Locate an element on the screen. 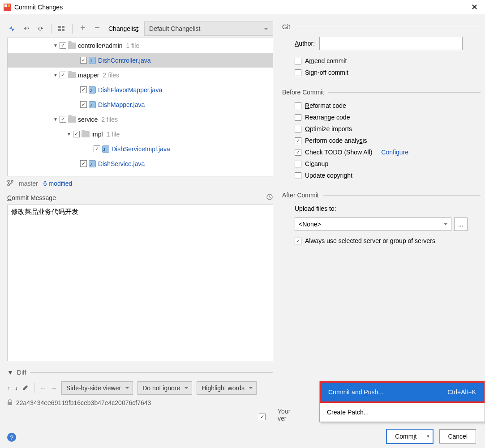  close-icon: ✕ is located at coordinates (475, 7).